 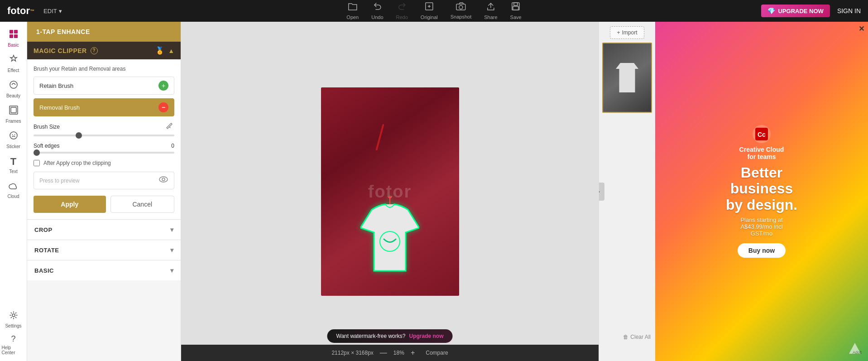 I want to click on save-tool: Save, so click(x=516, y=11).